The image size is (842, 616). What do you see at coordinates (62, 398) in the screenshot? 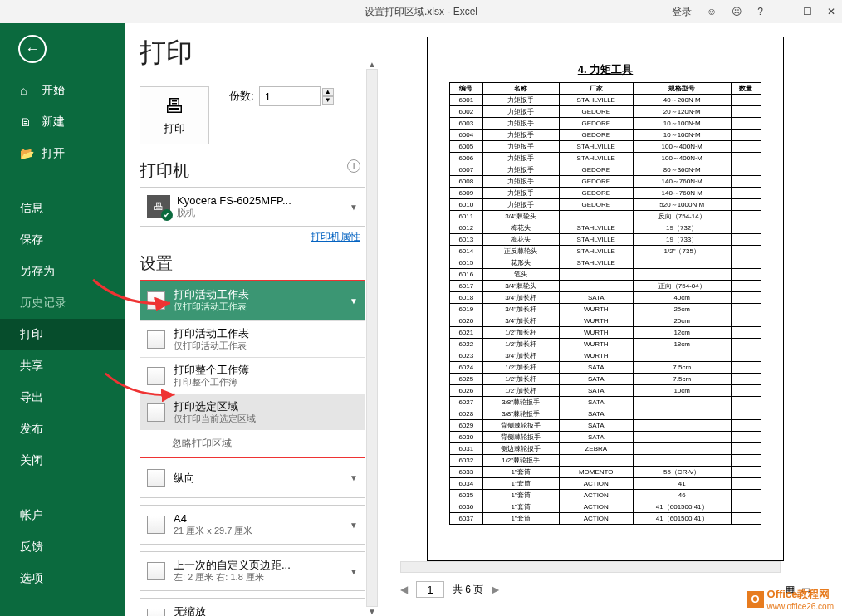
I see `sidebar-item-export: 导出` at bounding box center [62, 398].